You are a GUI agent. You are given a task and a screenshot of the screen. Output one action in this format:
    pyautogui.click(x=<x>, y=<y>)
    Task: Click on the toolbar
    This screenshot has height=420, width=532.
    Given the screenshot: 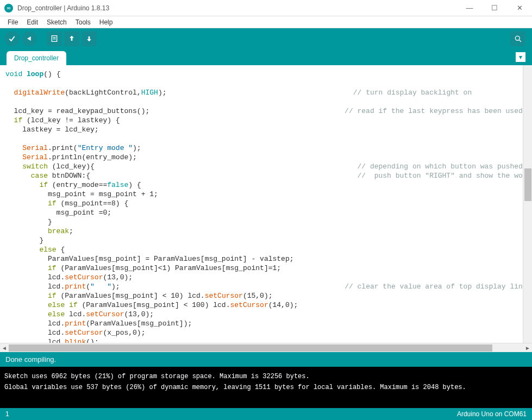 What is the action you would take?
    pyautogui.click(x=266, y=39)
    